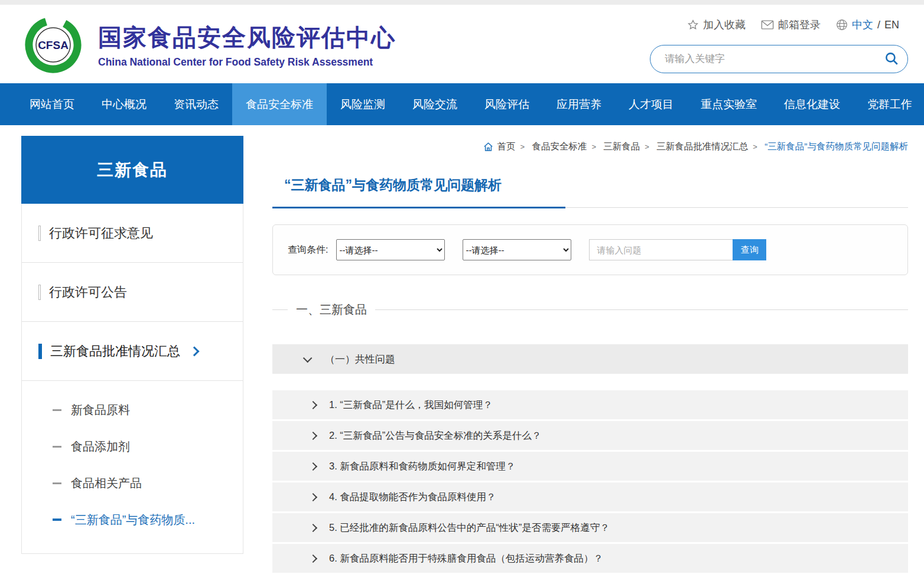 This screenshot has height=574, width=924. What do you see at coordinates (462, 2) in the screenshot?
I see `top-strip` at bounding box center [462, 2].